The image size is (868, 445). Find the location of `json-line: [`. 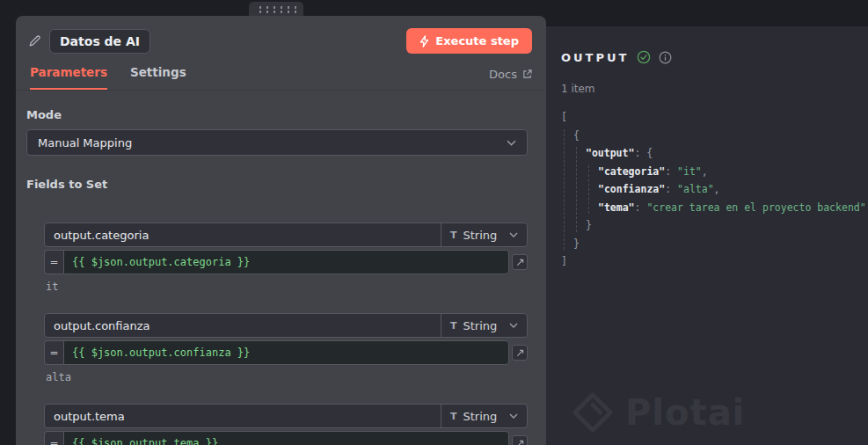

json-line: [ is located at coordinates (714, 118).